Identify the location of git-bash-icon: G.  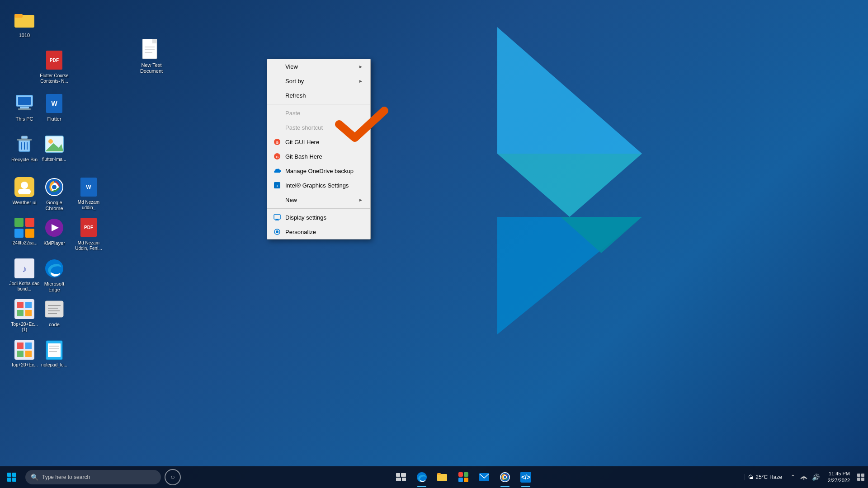
(277, 156).